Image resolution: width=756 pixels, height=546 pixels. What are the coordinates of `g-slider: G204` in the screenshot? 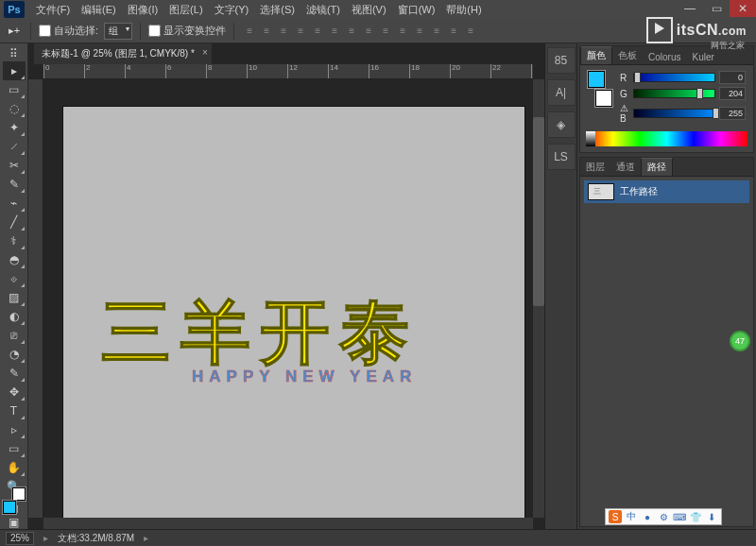 It's located at (682, 94).